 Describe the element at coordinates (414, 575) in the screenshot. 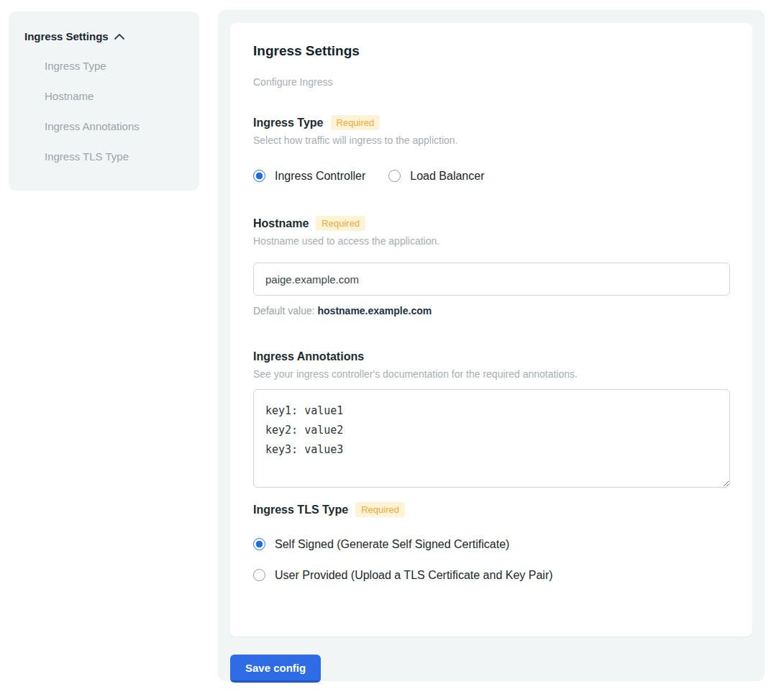

I see `radio-label: User Provided (Upload a TLS Certificate …` at that location.